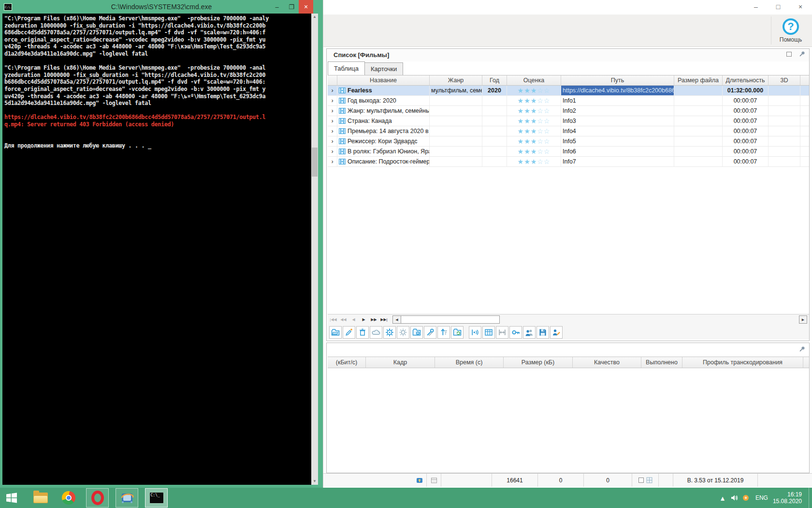  What do you see at coordinates (334, 320) in the screenshot?
I see `nav-first-button: |◀◀` at bounding box center [334, 320].